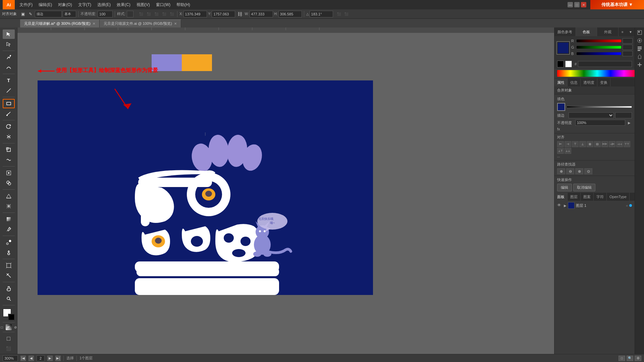  I want to click on reflect-icon: ⬛, so click(346, 14).